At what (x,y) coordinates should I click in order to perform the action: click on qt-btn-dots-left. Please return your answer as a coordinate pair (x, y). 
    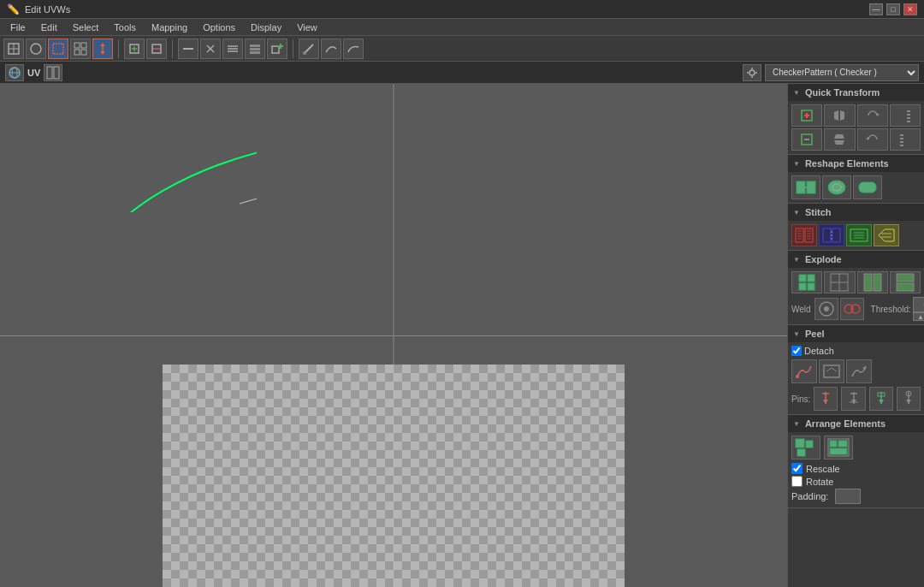
    Looking at the image, I should click on (905, 139).